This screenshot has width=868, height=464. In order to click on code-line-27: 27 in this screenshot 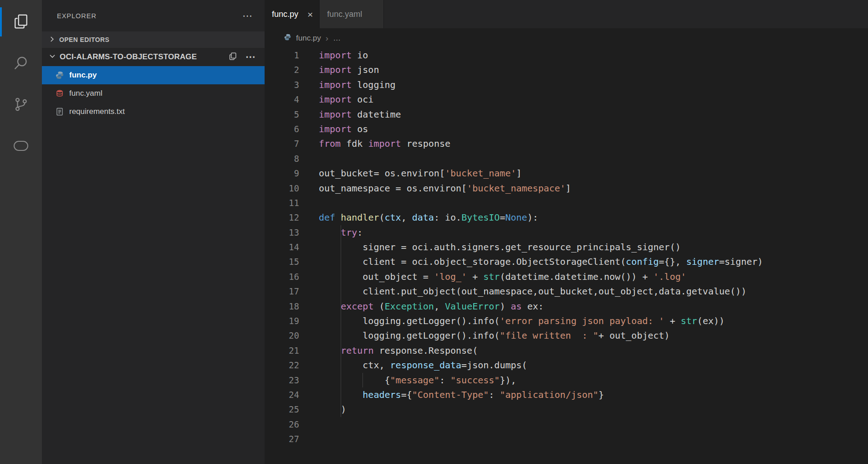, I will do `click(567, 439)`.